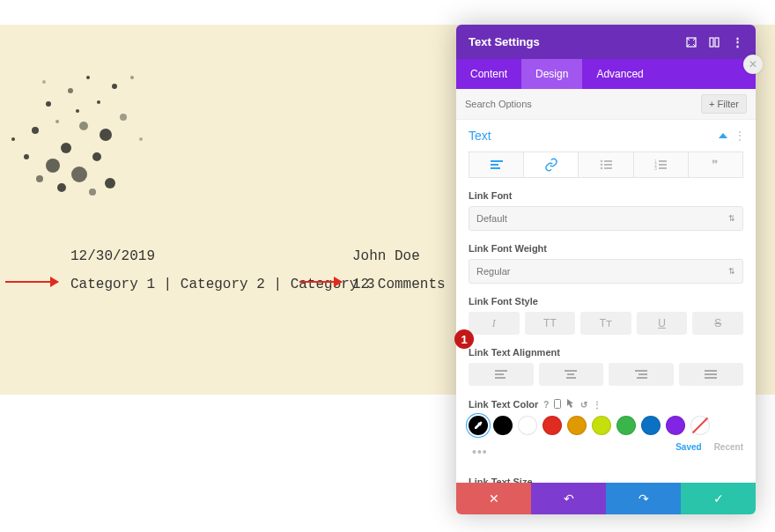 The width and height of the screenshot is (775, 532). What do you see at coordinates (661, 165) in the screenshot?
I see `segment-ol: 123` at bounding box center [661, 165].